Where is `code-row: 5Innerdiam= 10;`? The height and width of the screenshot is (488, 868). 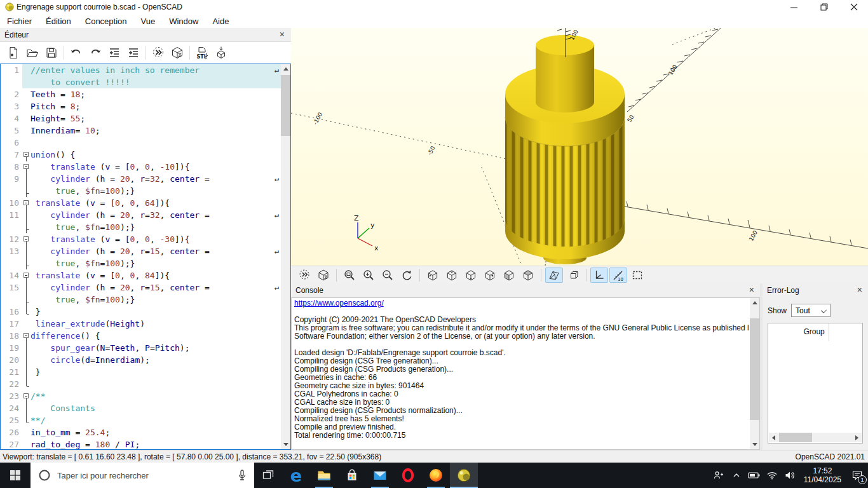 code-row: 5Innerdiam= 10; is located at coordinates (141, 131).